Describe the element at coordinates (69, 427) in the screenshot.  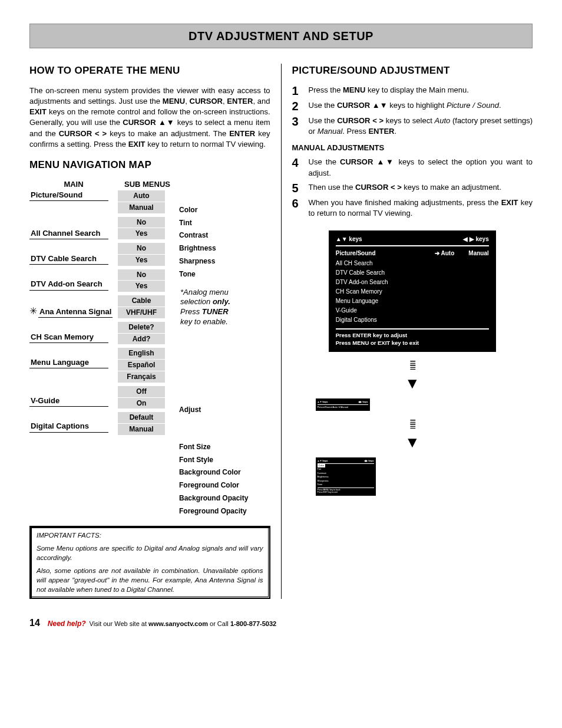
I see `main-digital-captions: Digital Captions` at that location.